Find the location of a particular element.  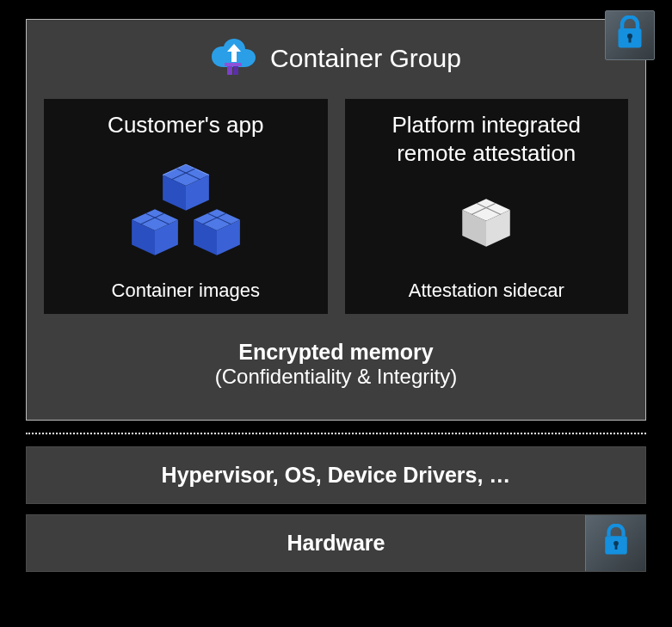

encrypted-memory-title: Encrypted memory is located at coordinates (336, 353).